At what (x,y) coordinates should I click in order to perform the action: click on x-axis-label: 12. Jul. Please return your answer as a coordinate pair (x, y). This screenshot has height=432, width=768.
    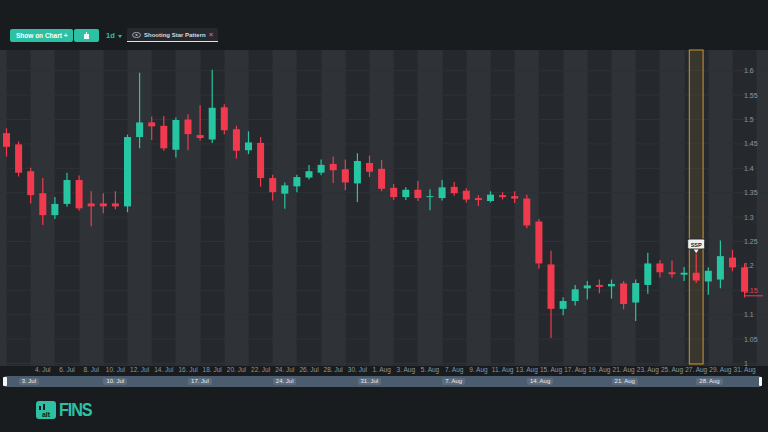
    Looking at the image, I should click on (140, 370).